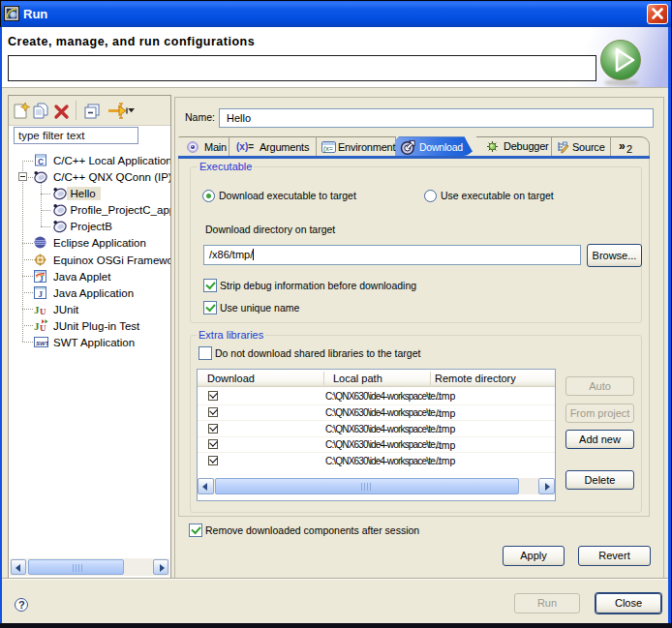 This screenshot has height=628, width=672. What do you see at coordinates (41, 294) in the screenshot?
I see `svg-text: J` at bounding box center [41, 294].